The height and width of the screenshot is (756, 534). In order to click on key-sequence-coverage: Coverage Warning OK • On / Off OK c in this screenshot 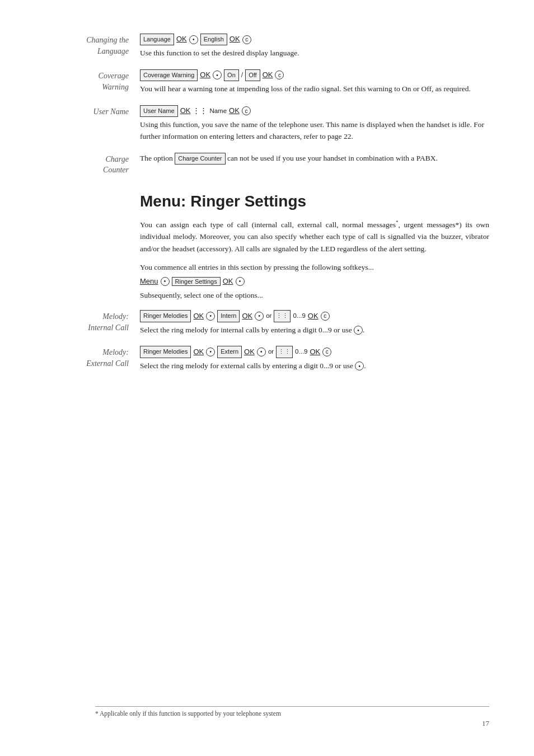, I will do `click(315, 75)`.